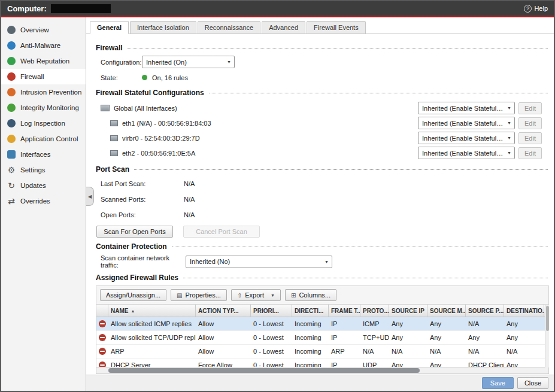 Image resolution: width=555 pixels, height=392 pixels. I want to click on open-ports-label: Open Ports:, so click(142, 215).